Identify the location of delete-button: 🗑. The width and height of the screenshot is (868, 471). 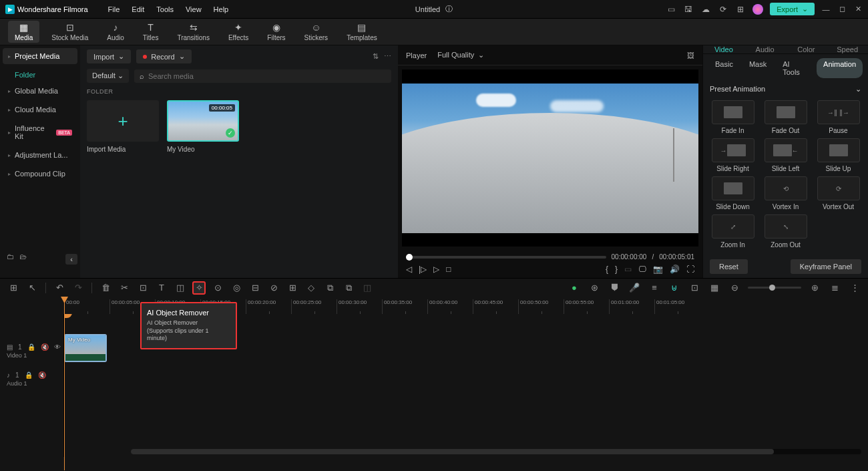
(105, 288).